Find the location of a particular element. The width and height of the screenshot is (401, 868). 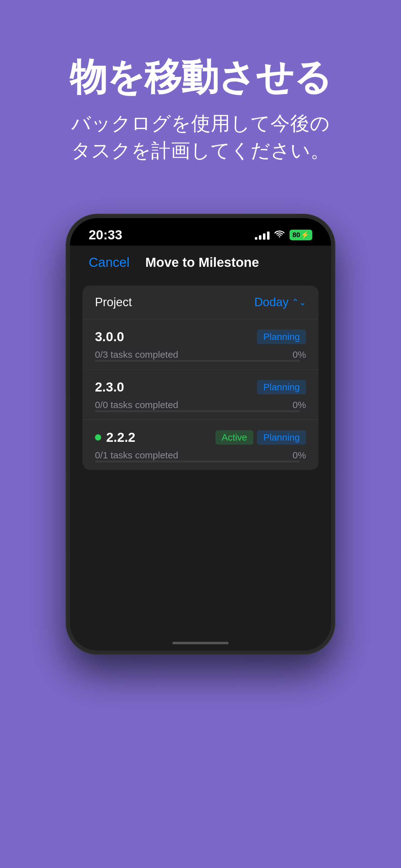

status-time: 20:33 is located at coordinates (105, 235).